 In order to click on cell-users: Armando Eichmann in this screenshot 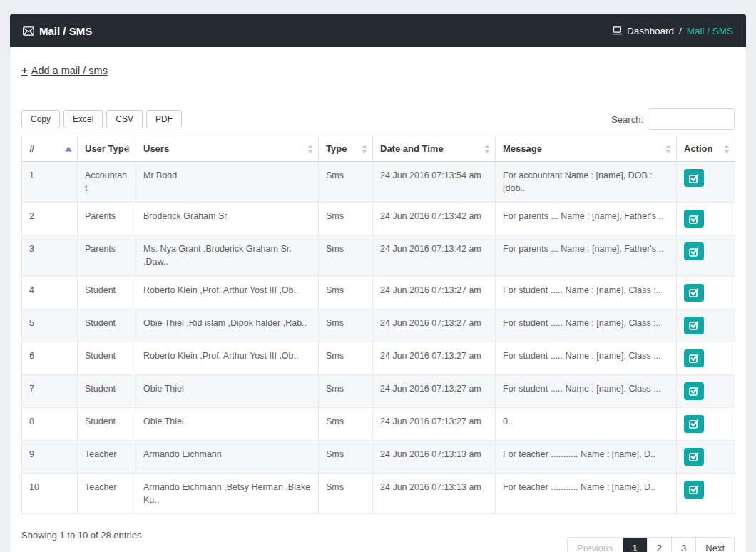, I will do `click(228, 456)`.